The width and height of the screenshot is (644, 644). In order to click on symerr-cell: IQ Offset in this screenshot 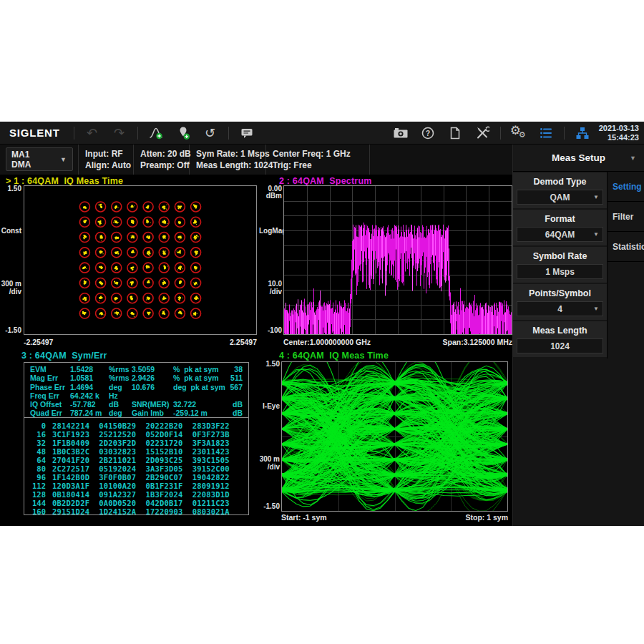, I will do `click(50, 404)`.